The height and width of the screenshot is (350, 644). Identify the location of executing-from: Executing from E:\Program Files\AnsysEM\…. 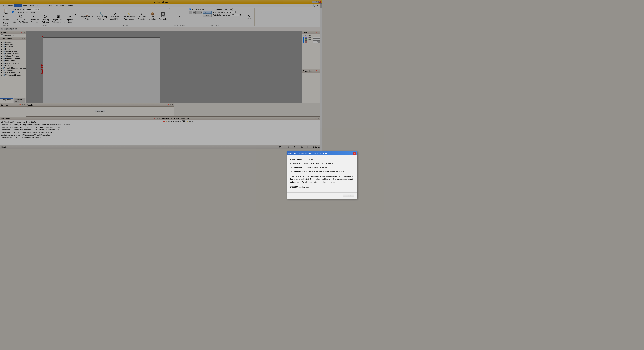
(306, 171).